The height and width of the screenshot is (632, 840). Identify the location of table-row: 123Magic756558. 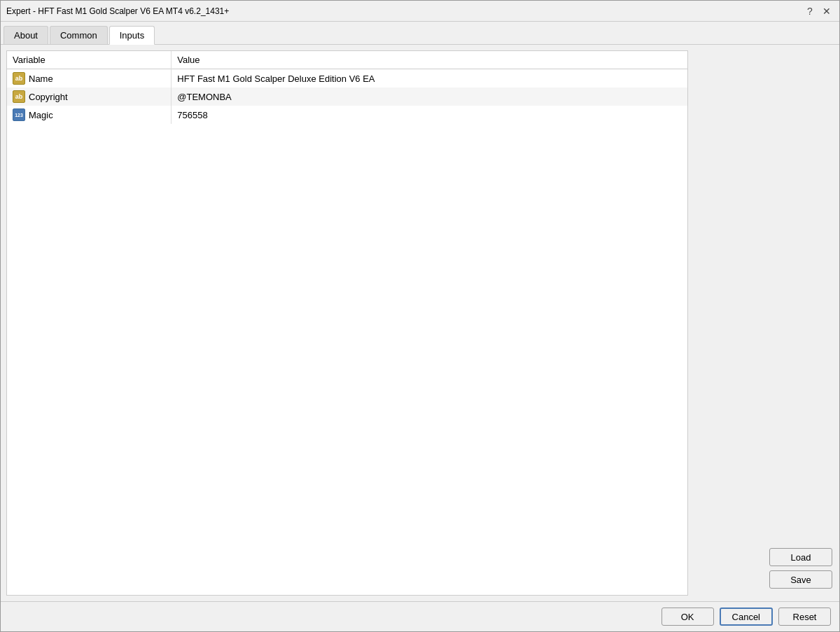
(347, 115).